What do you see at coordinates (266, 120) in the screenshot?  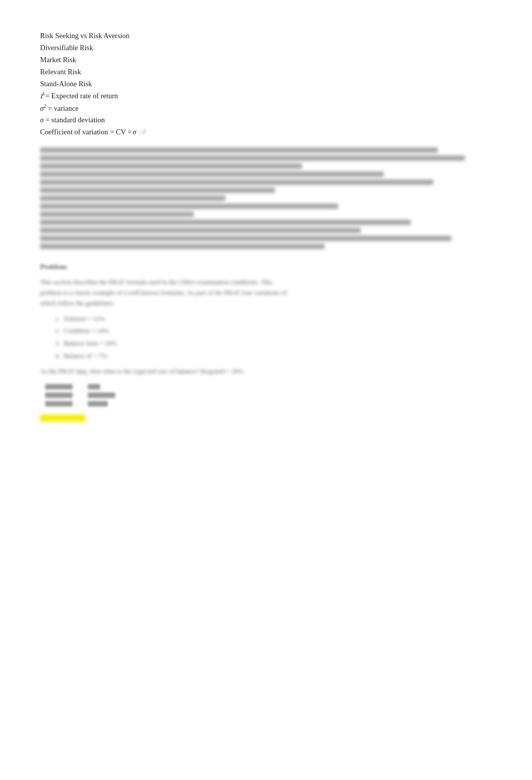 I see `term-std-dev: σ = standard deviation` at bounding box center [266, 120].